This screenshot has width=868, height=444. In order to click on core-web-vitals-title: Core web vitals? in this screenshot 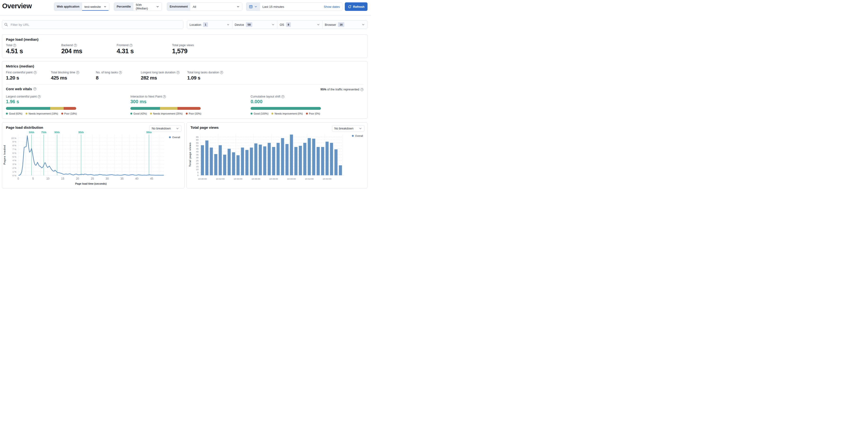, I will do `click(21, 89)`.